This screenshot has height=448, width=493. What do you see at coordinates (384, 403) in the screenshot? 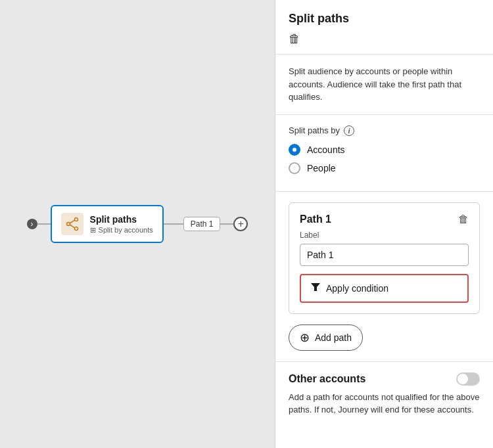
I see `other-accounts-description: Add a path for accounts not qualified fo…` at bounding box center [384, 403].